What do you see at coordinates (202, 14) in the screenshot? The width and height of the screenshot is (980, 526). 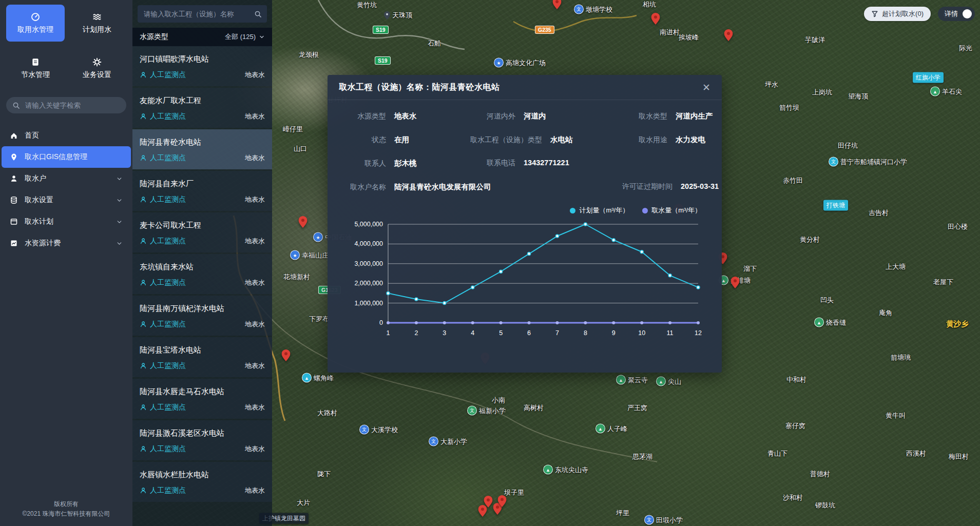 I see `list-search` at bounding box center [202, 14].